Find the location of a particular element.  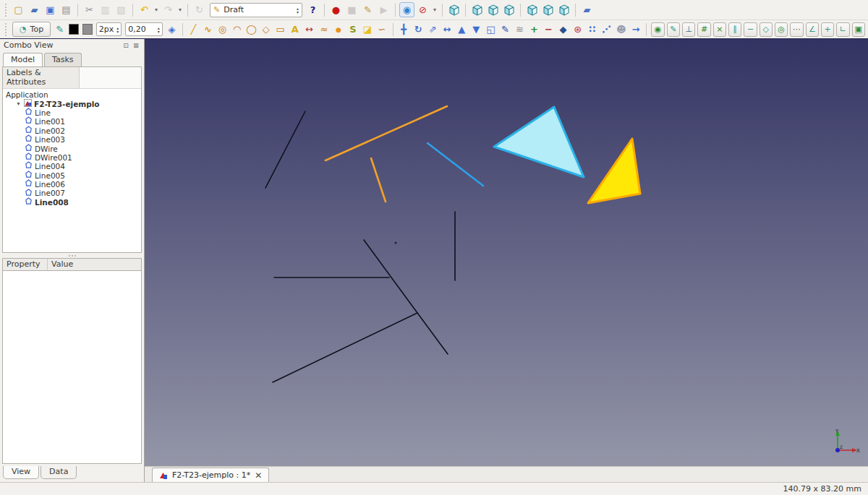

dwire-yellow-triangle is located at coordinates (614, 171).